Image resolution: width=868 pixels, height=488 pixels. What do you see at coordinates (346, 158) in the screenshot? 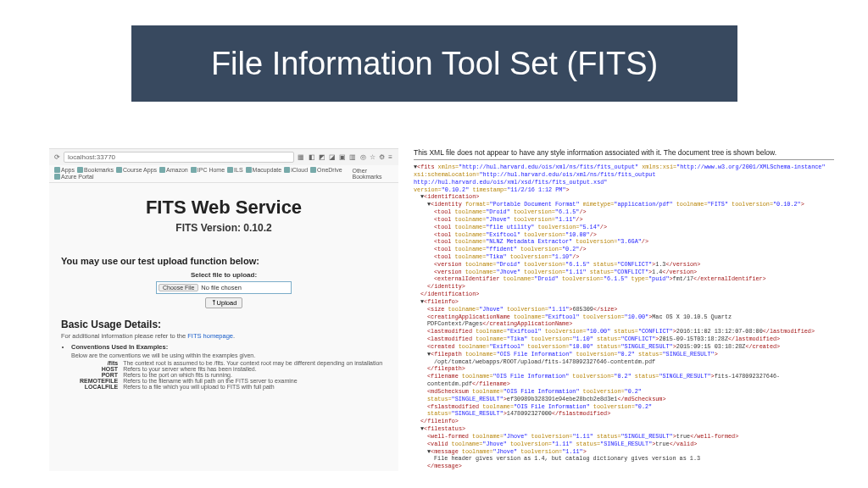
I see `toolbar-icons: ▦ ◧ ◩ ◪ ▣ ▥ ◎ ☆ ⚙ ≡` at bounding box center [346, 158].